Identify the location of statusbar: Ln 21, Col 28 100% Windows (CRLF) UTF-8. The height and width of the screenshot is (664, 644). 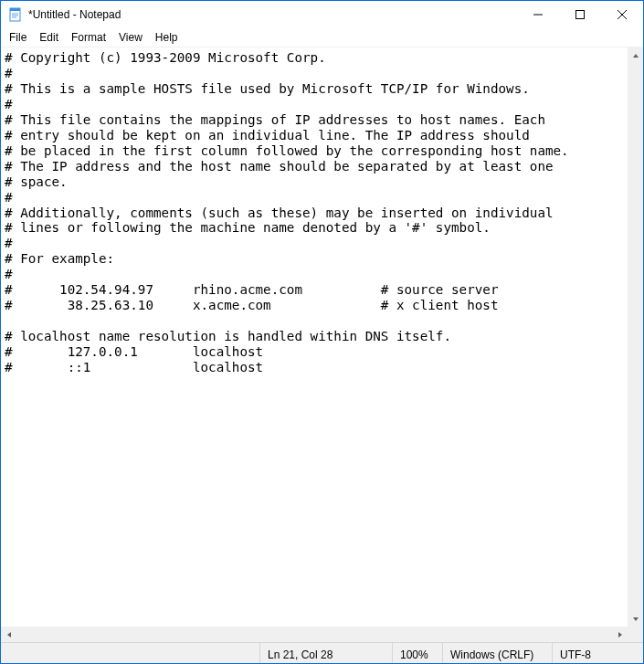
(322, 652).